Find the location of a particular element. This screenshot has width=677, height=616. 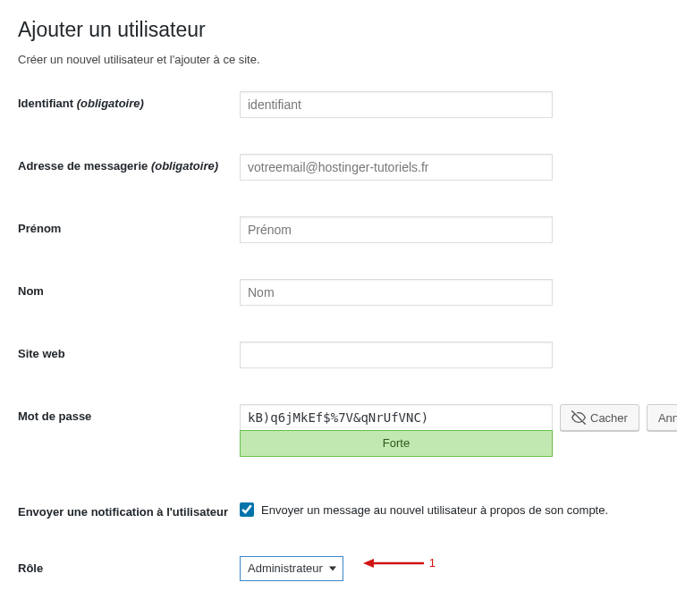

chevron-down-icon is located at coordinates (333, 569).